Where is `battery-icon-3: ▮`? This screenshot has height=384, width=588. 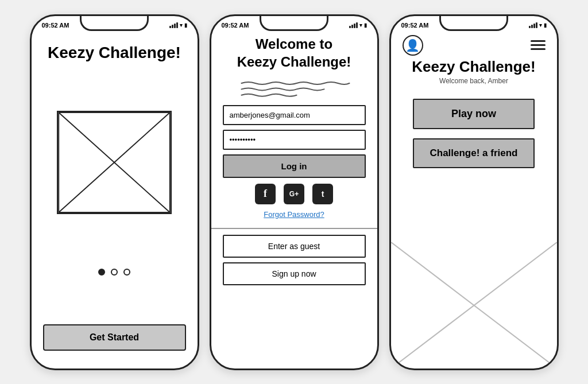 battery-icon-3: ▮ is located at coordinates (546, 25).